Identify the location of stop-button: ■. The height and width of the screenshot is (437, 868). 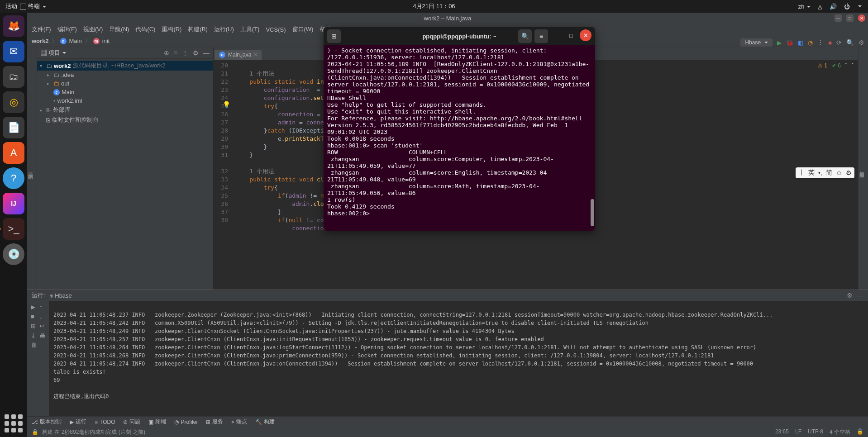
(830, 43).